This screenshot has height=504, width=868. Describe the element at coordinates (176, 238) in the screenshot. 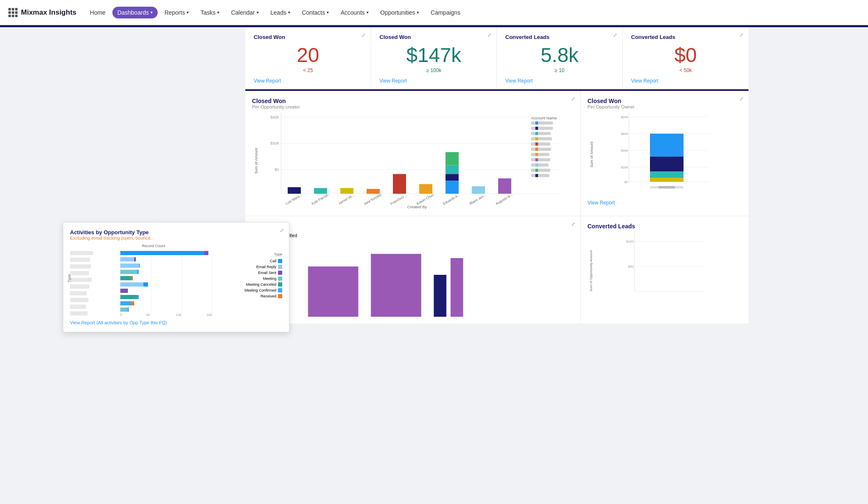

I see `activities-subtitle: Excluding email tracking (open, bounce..` at that location.